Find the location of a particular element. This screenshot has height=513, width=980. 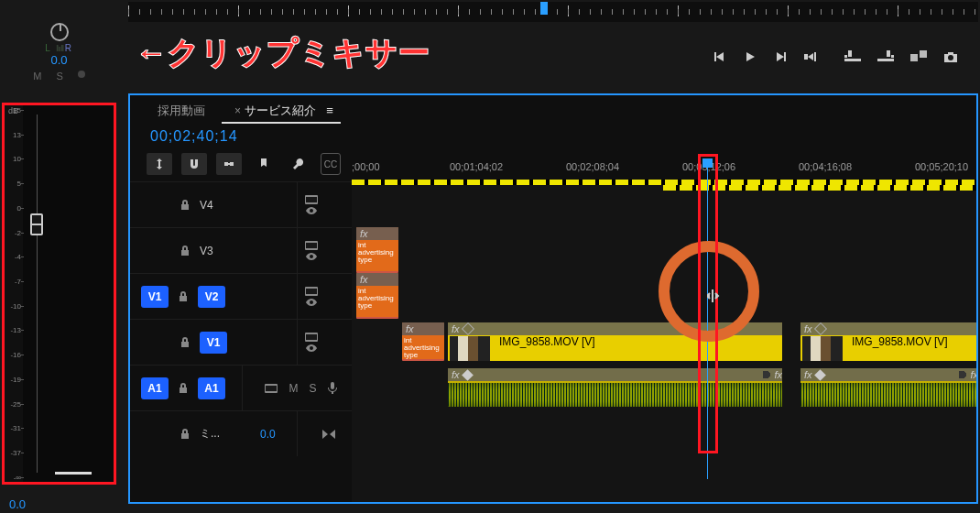

meter-scale-tick: 5 is located at coordinates (13, 184).